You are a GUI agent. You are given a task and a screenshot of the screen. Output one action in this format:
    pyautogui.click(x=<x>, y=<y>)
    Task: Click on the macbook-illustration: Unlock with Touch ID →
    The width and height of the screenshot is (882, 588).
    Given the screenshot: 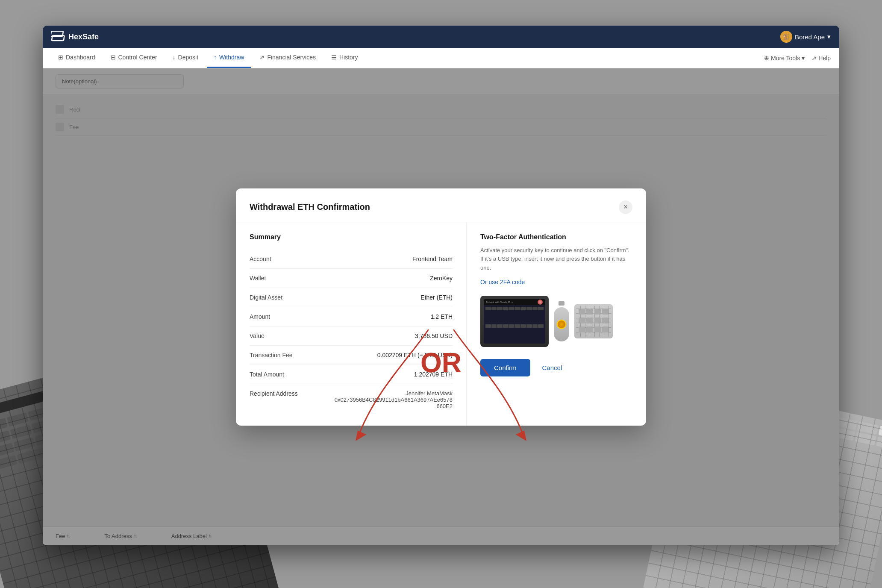 What is the action you would take?
    pyautogui.click(x=514, y=321)
    